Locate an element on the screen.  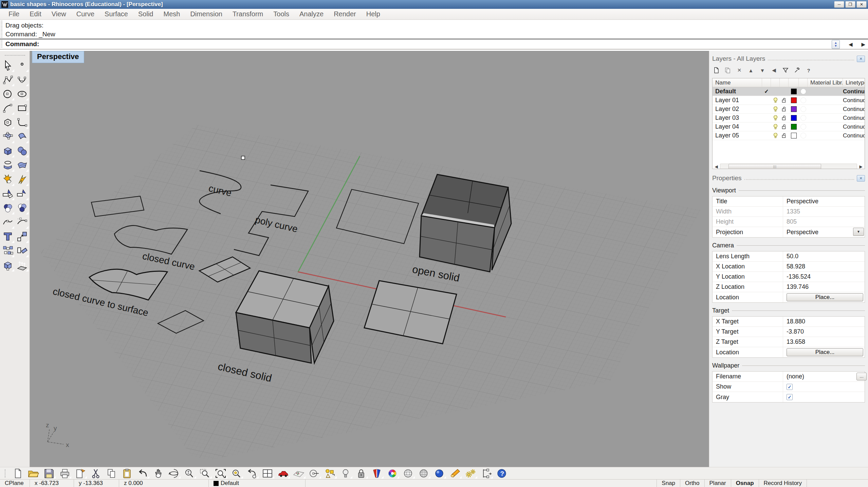
maximize-button: ❐ is located at coordinates (850, 4).